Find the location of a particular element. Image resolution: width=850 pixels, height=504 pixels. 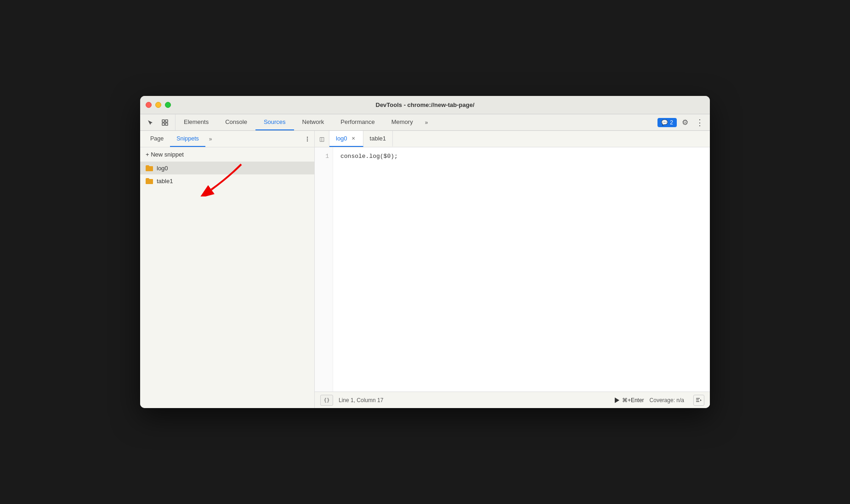

tab-page: Page is located at coordinates (157, 139).